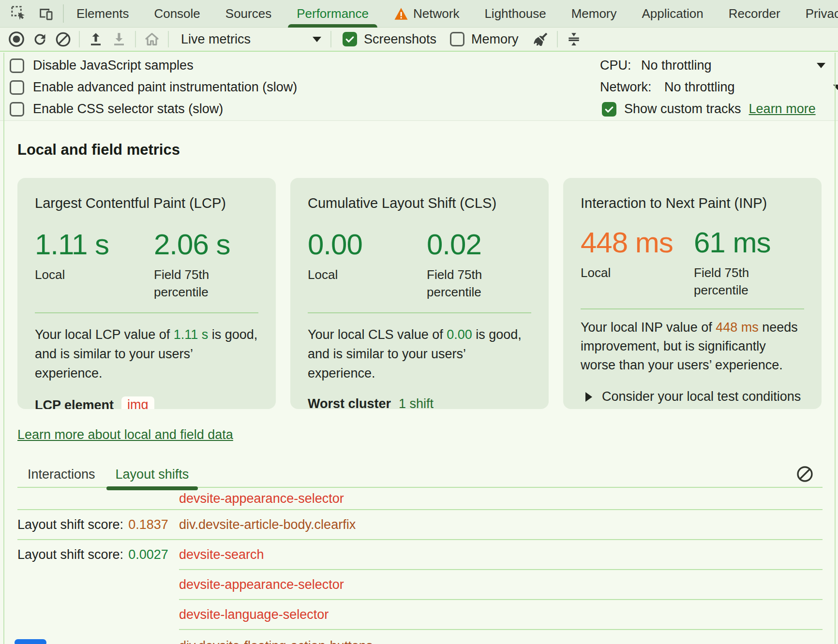 This screenshot has width=838, height=644. What do you see at coordinates (249, 14) in the screenshot?
I see `tab-sources: Sources` at bounding box center [249, 14].